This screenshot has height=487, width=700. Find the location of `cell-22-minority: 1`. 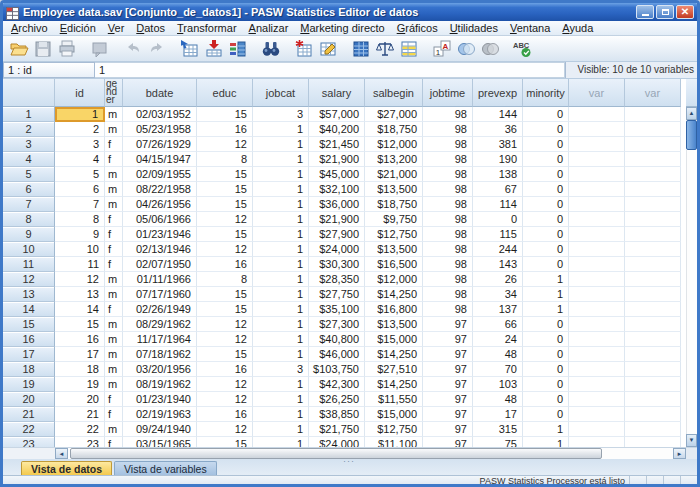

cell-22-minority: 1 is located at coordinates (546, 430).